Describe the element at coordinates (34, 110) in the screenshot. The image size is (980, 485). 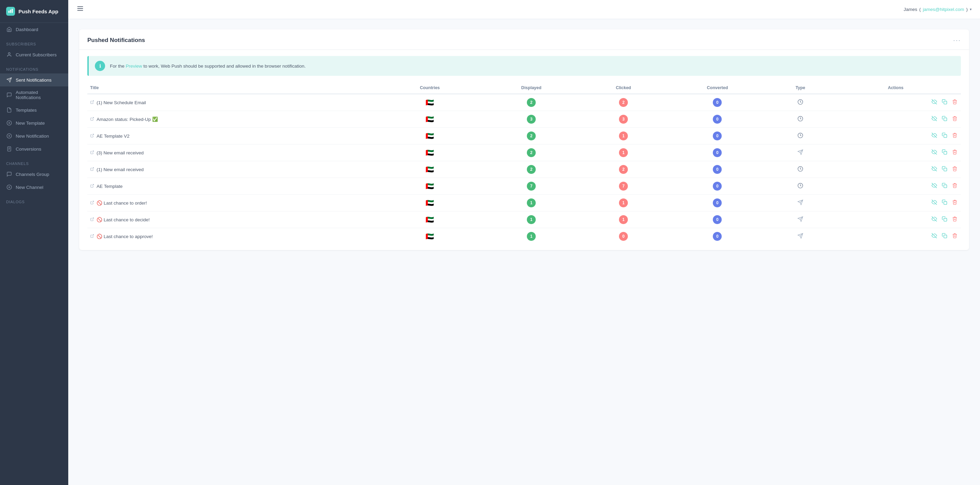
I see `sidebar-item-templates: Templates` at that location.